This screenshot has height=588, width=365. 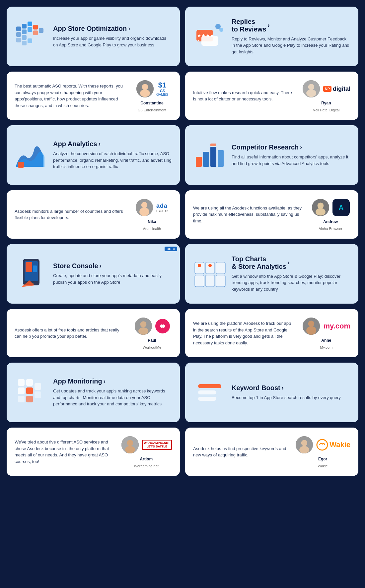 What do you see at coordinates (311, 326) in the screenshot?
I see `anne-avatar` at bounding box center [311, 326].